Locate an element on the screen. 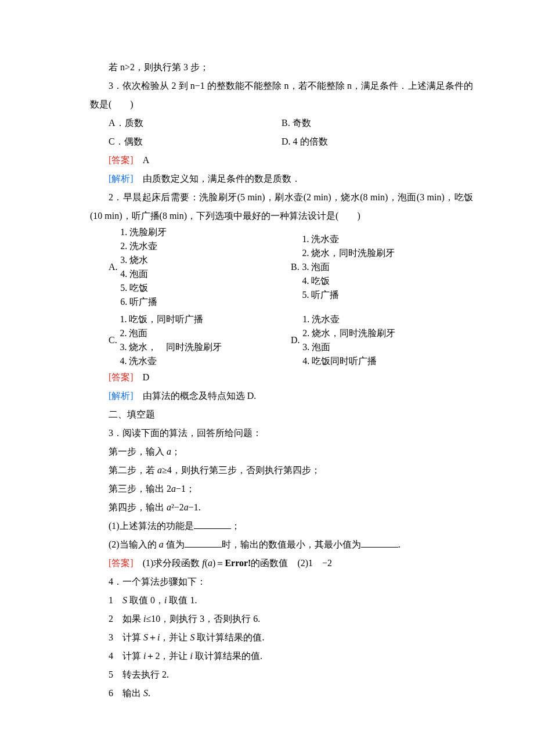 The image size is (534, 756). text: 3．阅读下面的算法，回答所给问题： is located at coordinates (185, 433).